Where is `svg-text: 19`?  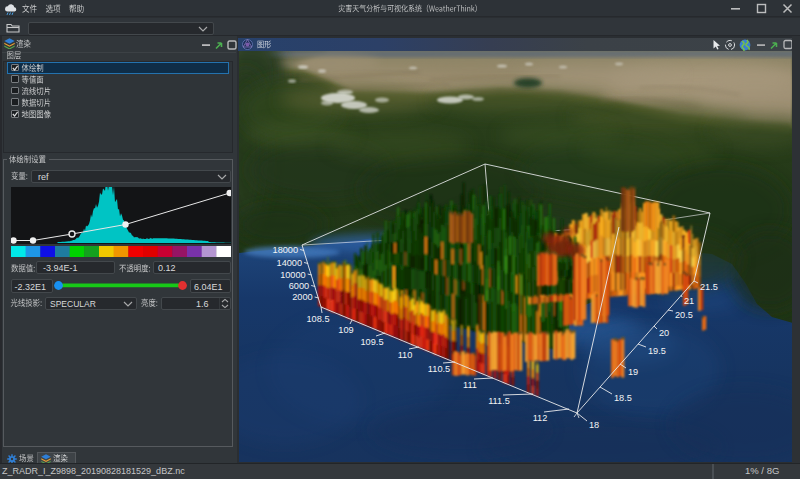
svg-text: 19 is located at coordinates (633, 372).